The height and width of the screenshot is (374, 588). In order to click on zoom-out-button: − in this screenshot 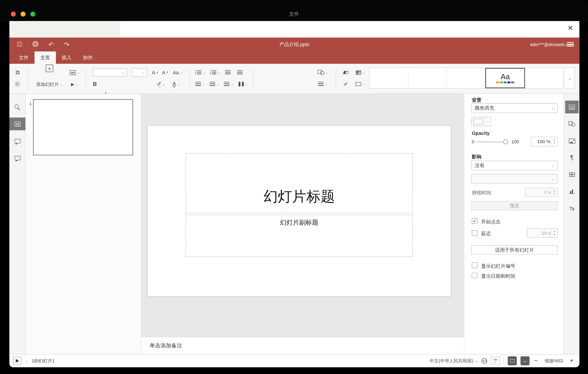, I will do `click(536, 361)`.